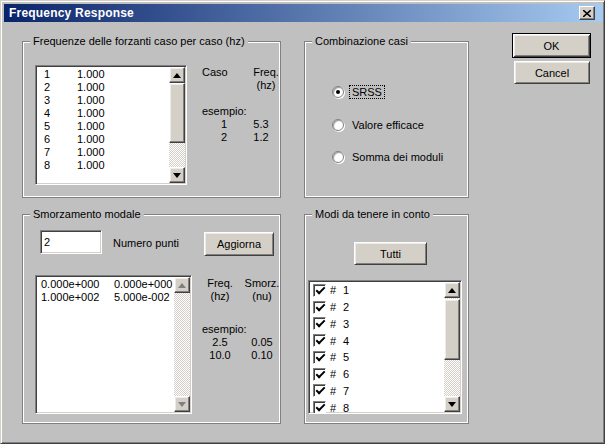 The height and width of the screenshot is (444, 605). Describe the element at coordinates (71, 242) in the screenshot. I see `num-points-input` at that location.